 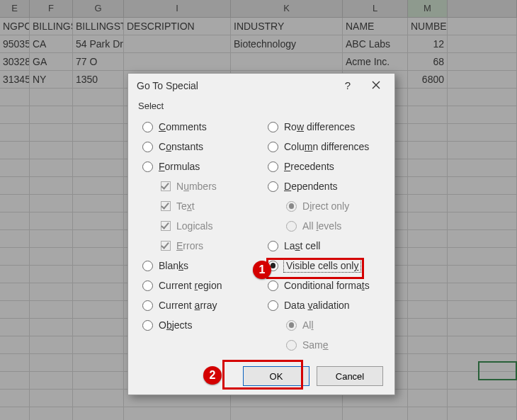 What do you see at coordinates (194, 226) in the screenshot?
I see `option-label: Logicals` at bounding box center [194, 226].